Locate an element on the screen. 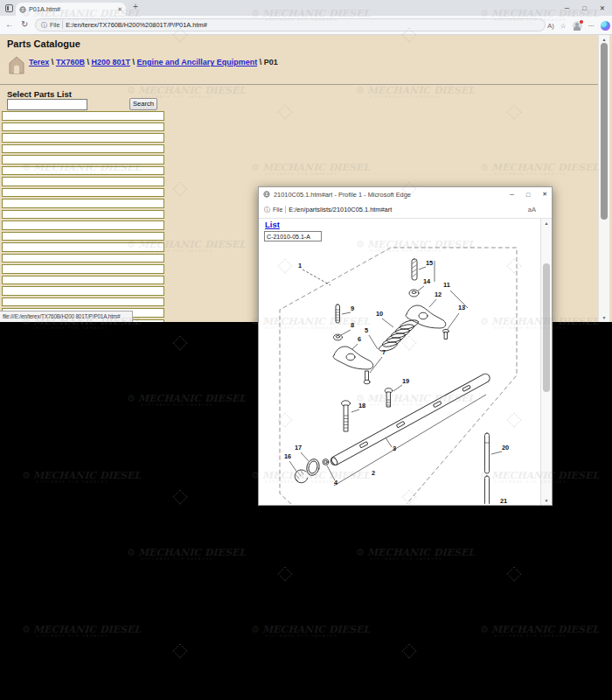 This screenshot has width=612, height=700. scroll-up-icon: ▲ is located at coordinates (604, 39).